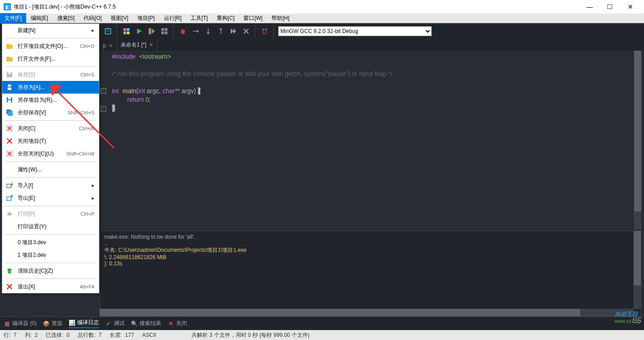  Describe the element at coordinates (51, 170) in the screenshot. I see `menu-item: 属性(W)...` at that location.